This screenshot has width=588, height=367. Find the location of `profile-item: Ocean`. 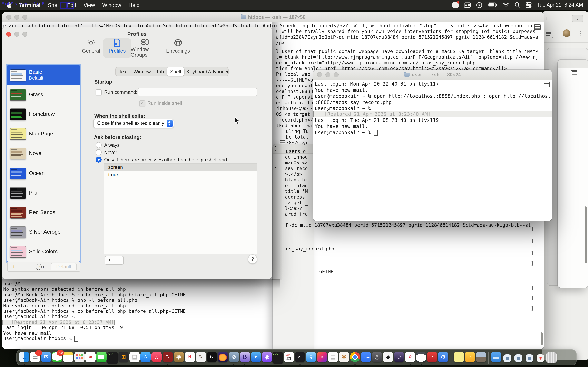

profile-item: Ocean is located at coordinates (43, 173).